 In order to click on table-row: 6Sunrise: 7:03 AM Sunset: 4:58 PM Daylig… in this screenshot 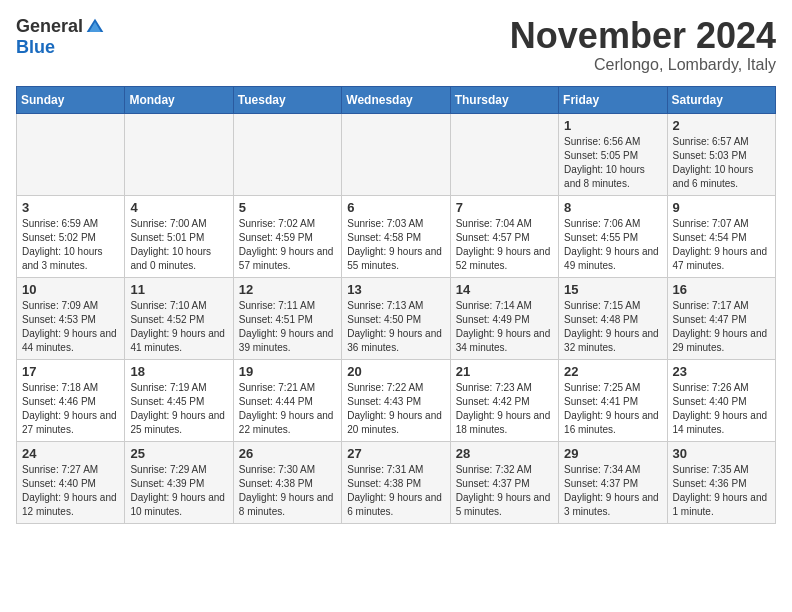, I will do `click(396, 236)`.